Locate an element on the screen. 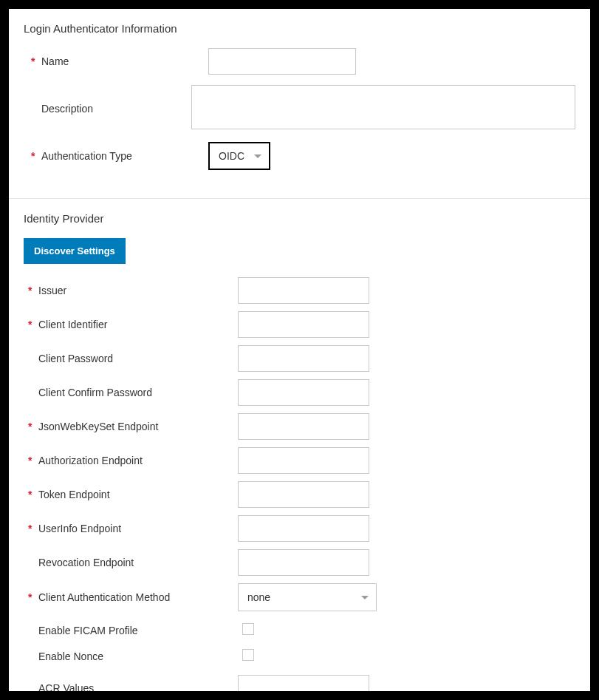 This screenshot has height=700, width=599. userinfo-input is located at coordinates (304, 529).